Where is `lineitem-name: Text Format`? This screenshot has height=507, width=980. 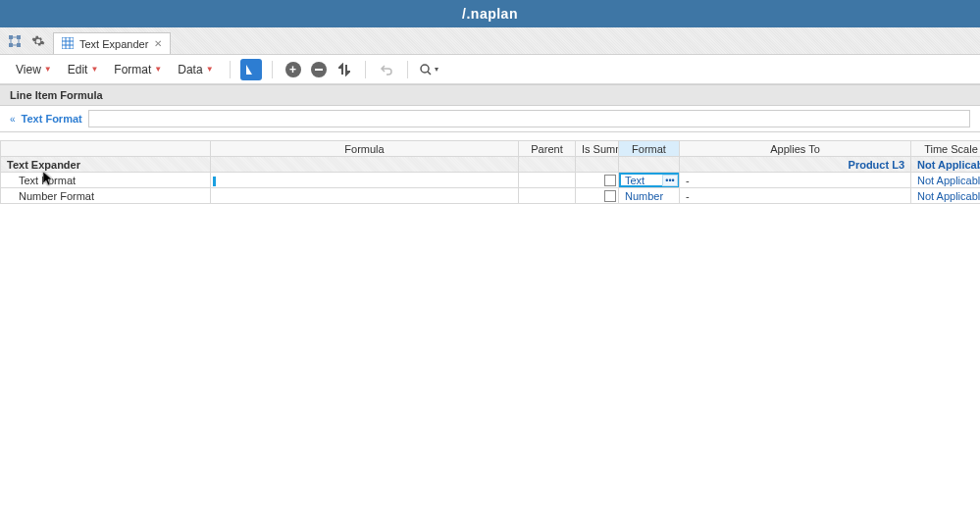
lineitem-name: Text Format is located at coordinates (106, 180).